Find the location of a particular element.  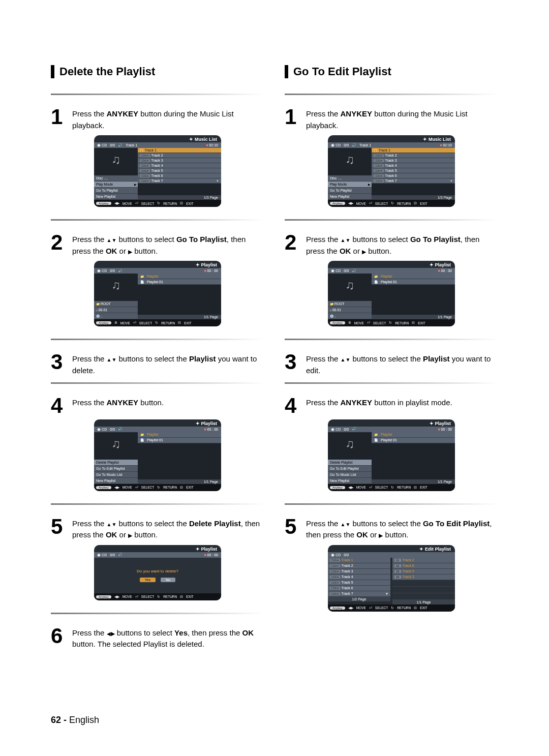

step-2-left: 2 Press the buttons to select Go To Play… is located at coordinates (158, 245).